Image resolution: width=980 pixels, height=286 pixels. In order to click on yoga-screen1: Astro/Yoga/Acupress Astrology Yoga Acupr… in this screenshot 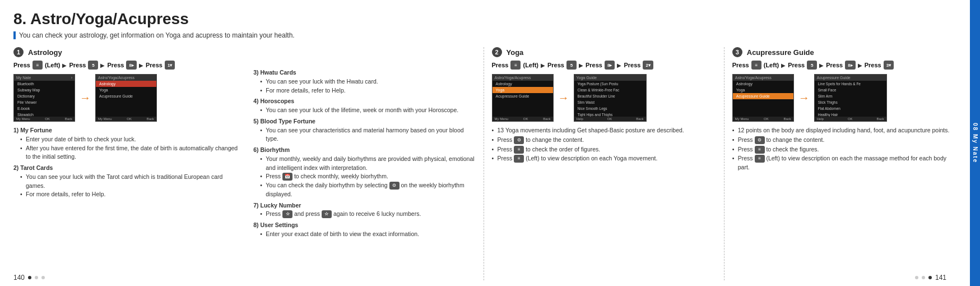, I will do `click(523, 98)`.